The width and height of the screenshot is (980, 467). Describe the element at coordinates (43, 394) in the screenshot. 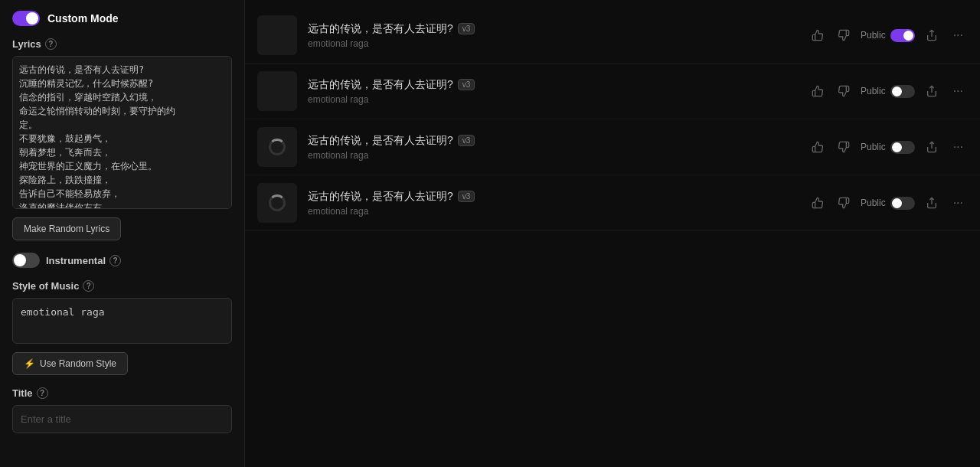

I see `title-help-icon: ?` at that location.